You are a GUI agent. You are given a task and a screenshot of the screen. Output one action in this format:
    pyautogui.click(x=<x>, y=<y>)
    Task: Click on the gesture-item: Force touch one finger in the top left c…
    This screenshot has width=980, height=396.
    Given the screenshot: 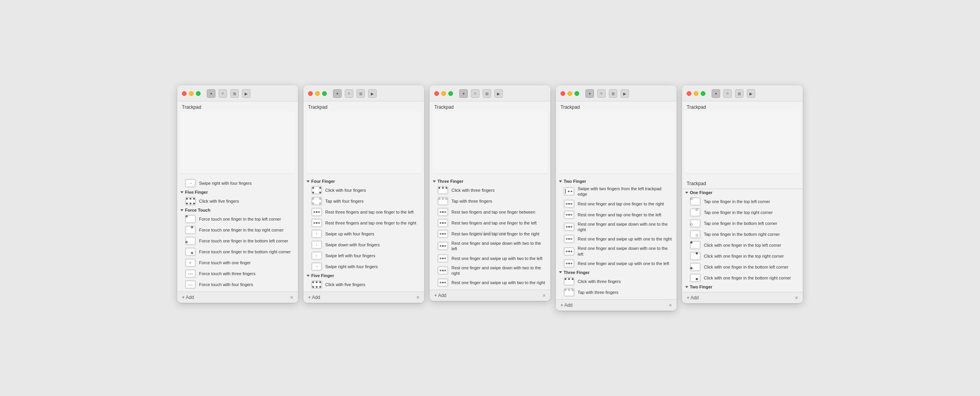 What is the action you would take?
    pyautogui.click(x=238, y=219)
    